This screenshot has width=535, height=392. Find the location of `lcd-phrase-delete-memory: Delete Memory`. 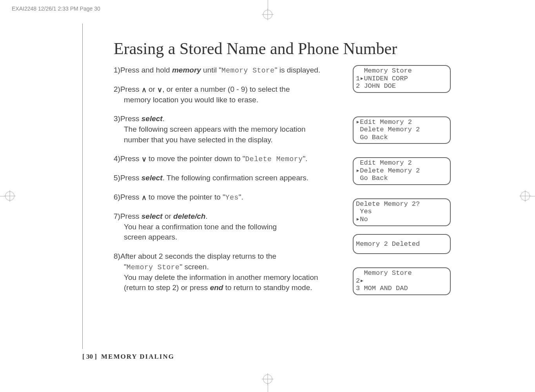

lcd-phrase-delete-memory: Delete Memory is located at coordinates (274, 159).